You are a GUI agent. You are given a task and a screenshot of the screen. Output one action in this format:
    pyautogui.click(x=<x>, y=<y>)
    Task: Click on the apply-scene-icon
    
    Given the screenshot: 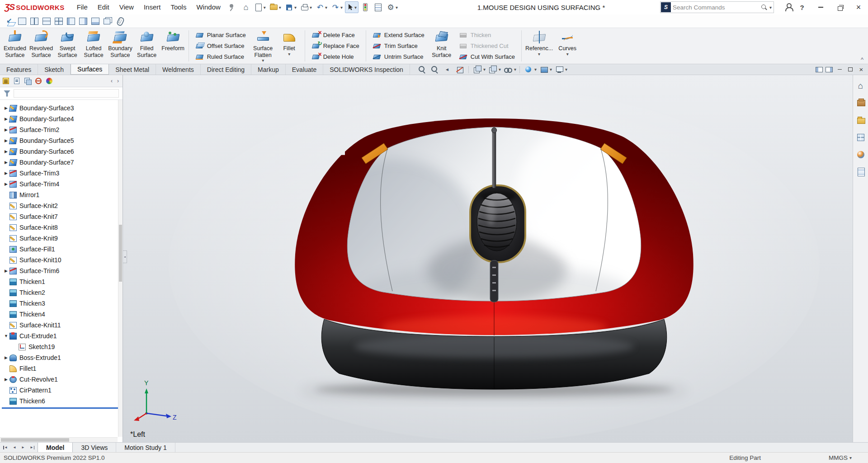 What is the action you would take?
    pyautogui.click(x=544, y=70)
    